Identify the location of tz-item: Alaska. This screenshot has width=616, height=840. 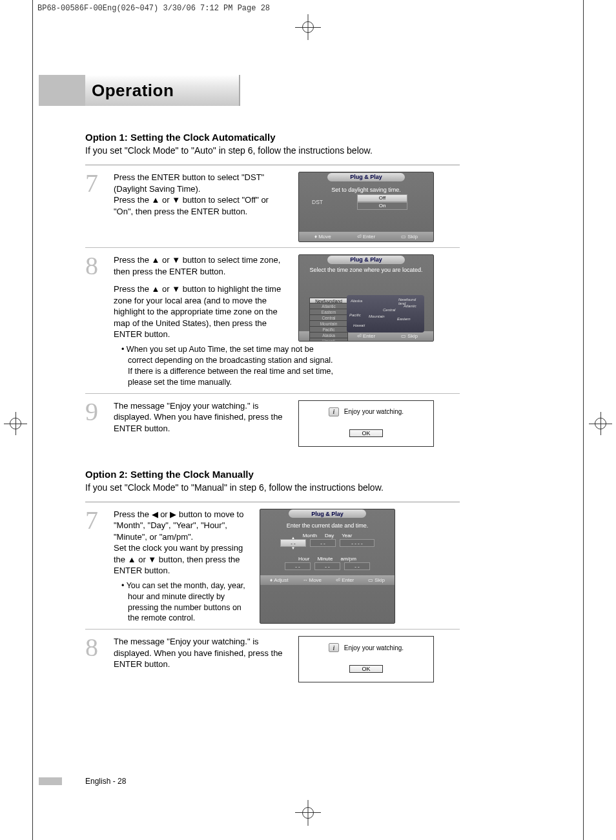
(329, 336).